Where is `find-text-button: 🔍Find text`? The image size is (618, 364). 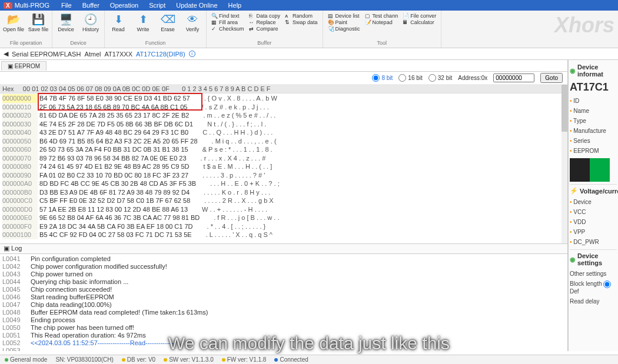 find-text-button: 🔍Find text is located at coordinates (228, 16).